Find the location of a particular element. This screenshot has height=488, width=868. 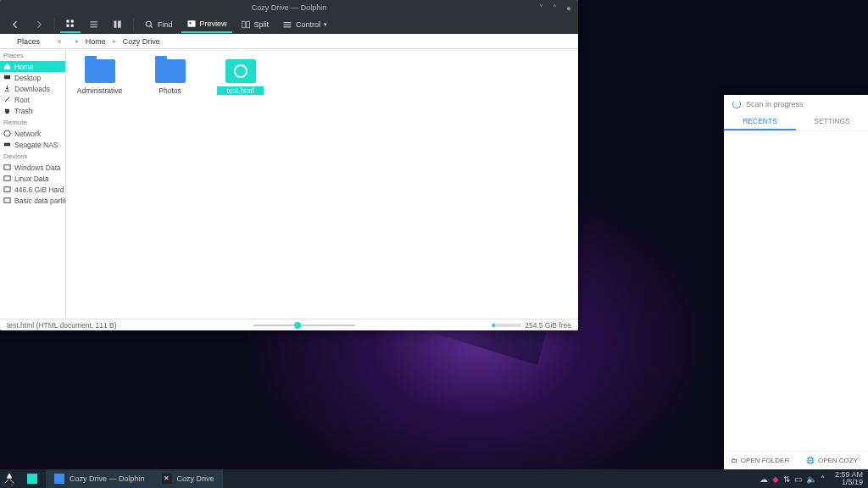

forward-icon is located at coordinates (39, 25).